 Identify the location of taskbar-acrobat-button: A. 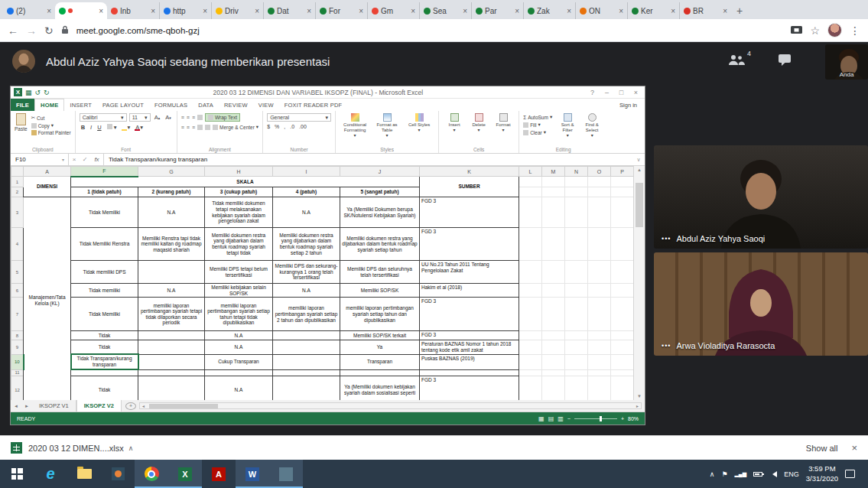
(219, 474).